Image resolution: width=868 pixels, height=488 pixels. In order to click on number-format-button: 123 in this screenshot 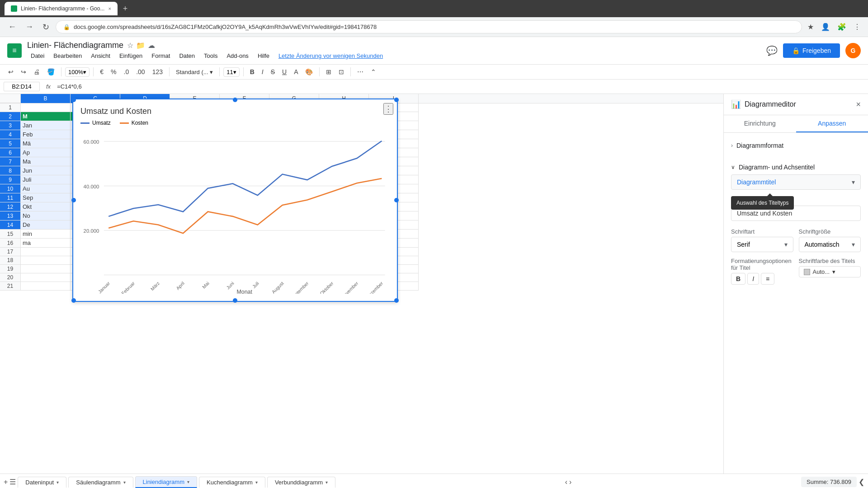, I will do `click(157, 72)`.